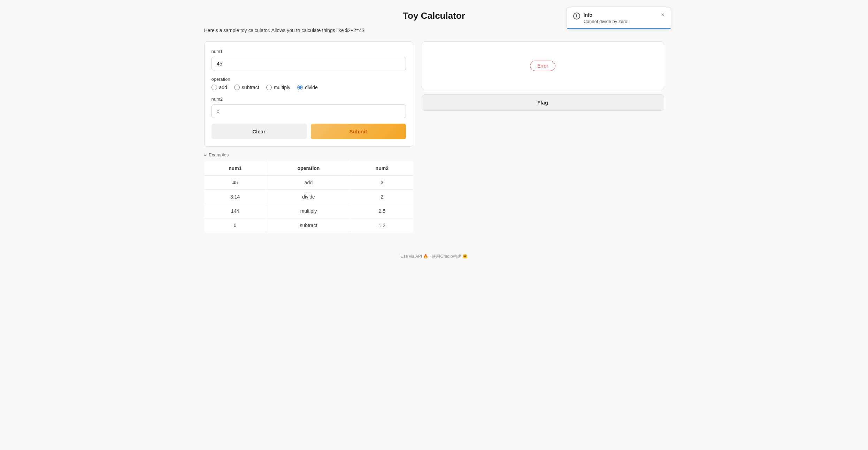 This screenshot has width=868, height=450. What do you see at coordinates (411, 256) in the screenshot?
I see `footer-api-text: Use via API` at bounding box center [411, 256].